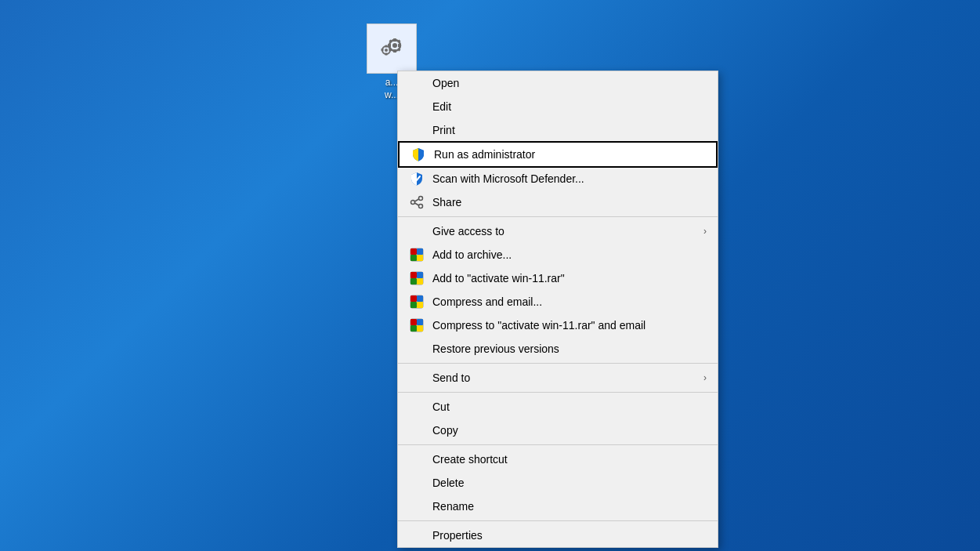 The image size is (980, 551). What do you see at coordinates (558, 278) in the screenshot?
I see `menu-item-add-activate: Add to "activate win-11.rar"` at bounding box center [558, 278].